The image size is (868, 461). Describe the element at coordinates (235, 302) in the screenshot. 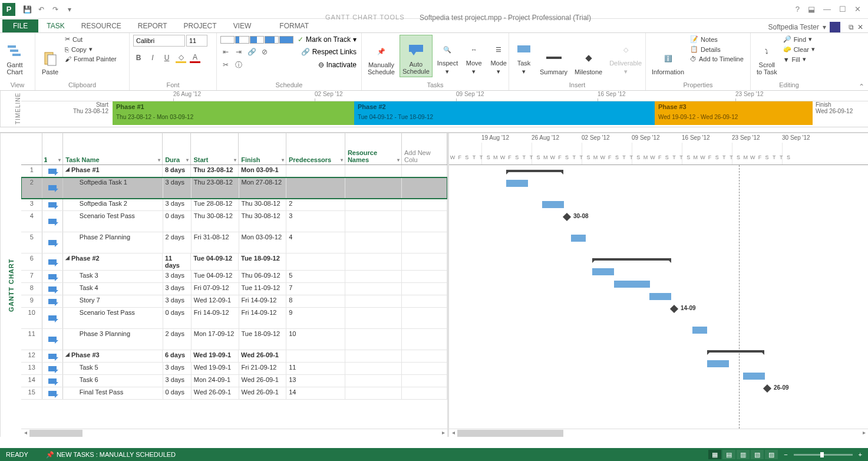

I see `table-row: 9 Story 7 3 days Wed 12-09-1 Fri 14-09-1…` at that location.